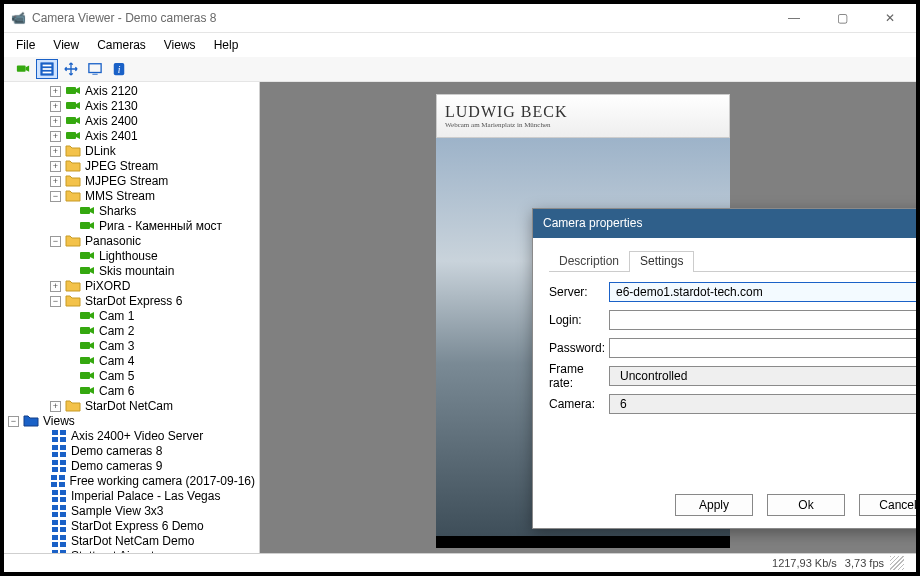 The height and width of the screenshot is (576, 920). I want to click on resize-grip-icon, so click(897, 563).